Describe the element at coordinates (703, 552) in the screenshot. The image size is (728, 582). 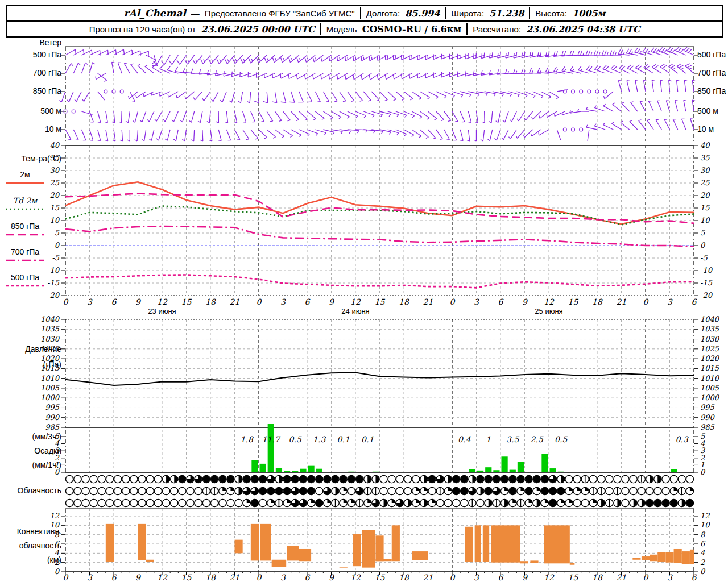
I see `svg-text: 4` at that location.